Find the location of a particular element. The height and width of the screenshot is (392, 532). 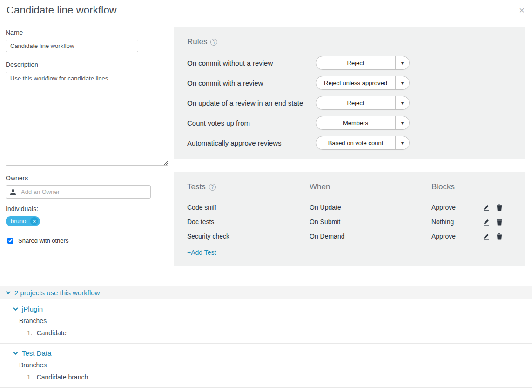

branch-name: Candidate is located at coordinates (52, 333).